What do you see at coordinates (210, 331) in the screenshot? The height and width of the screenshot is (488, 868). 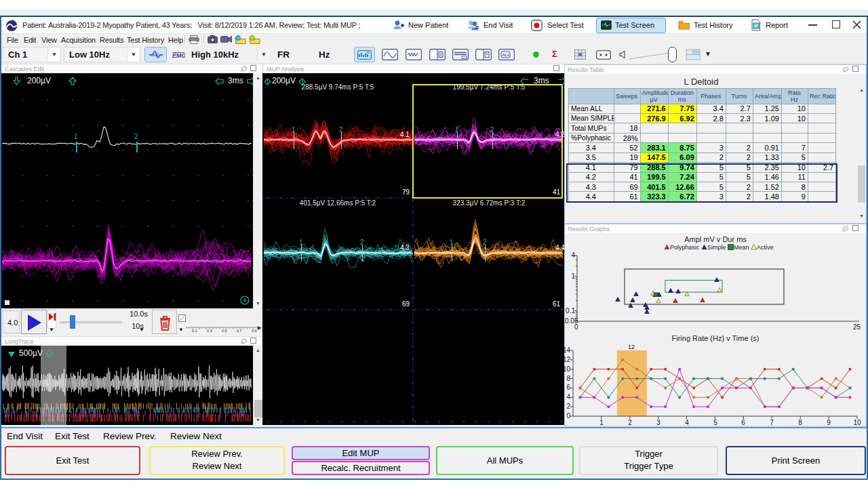 I see `svg-text: 0.3` at bounding box center [210, 331].